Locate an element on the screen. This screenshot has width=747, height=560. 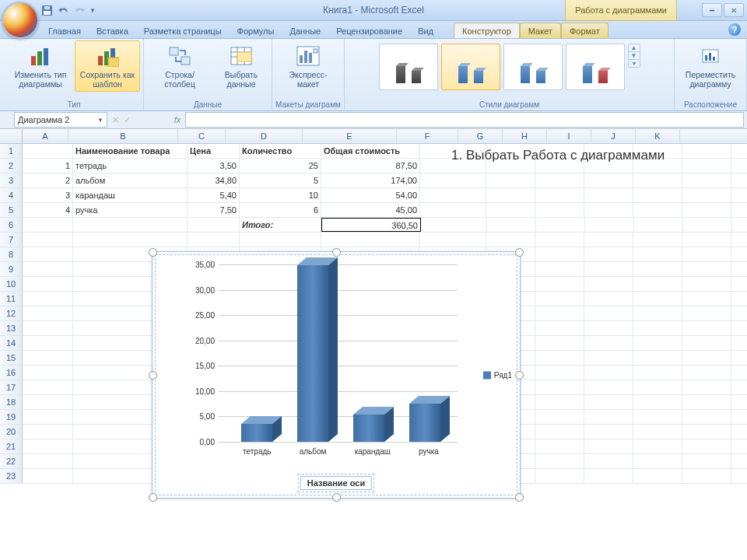
col-header: A is located at coordinates (45, 136).